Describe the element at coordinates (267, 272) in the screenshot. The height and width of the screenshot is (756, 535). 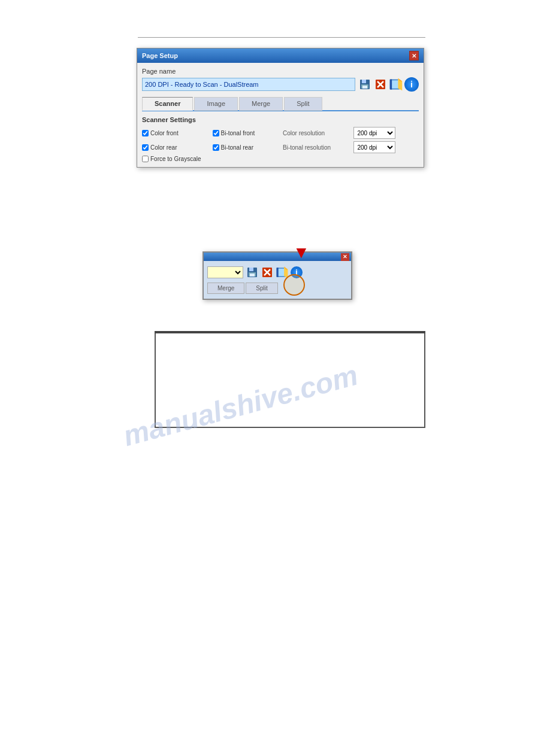
I see `zoom-cancel-icon` at that location.